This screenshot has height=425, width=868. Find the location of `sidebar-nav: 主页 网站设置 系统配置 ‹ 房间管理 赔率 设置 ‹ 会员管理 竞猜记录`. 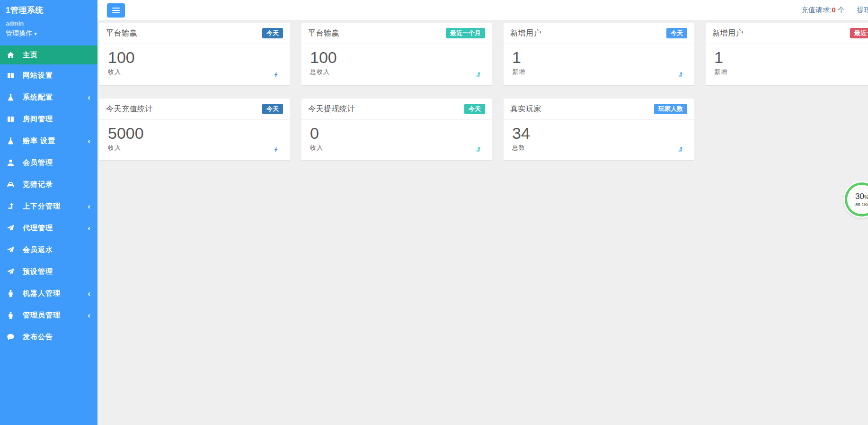

sidebar-nav: 主页 网站设置 系统配置 ‹ 房间管理 赔率 设置 ‹ 会员管理 竞猜记录 is located at coordinates (49, 197).